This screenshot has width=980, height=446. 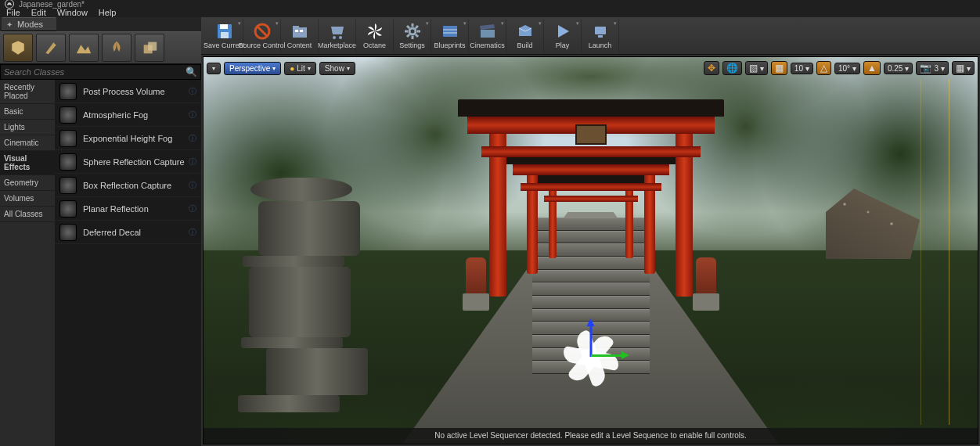 What do you see at coordinates (39, 13) in the screenshot?
I see `menu-edit: Edit` at bounding box center [39, 13].